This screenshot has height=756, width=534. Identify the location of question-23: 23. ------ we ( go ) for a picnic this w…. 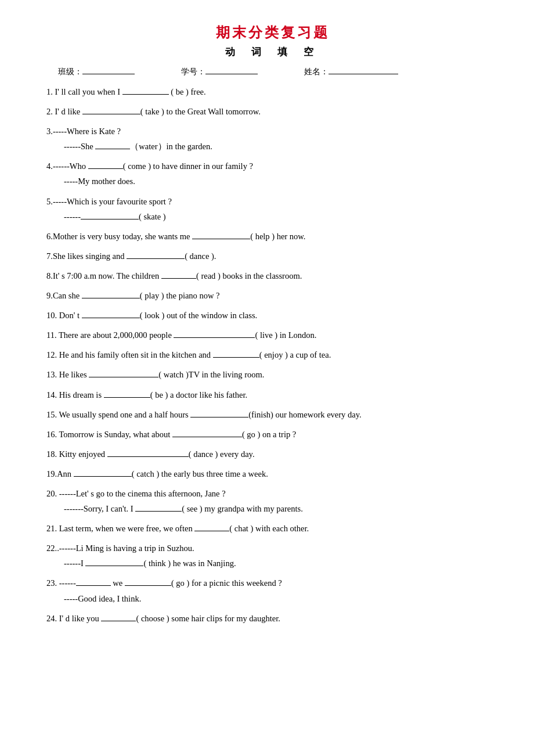
(273, 591).